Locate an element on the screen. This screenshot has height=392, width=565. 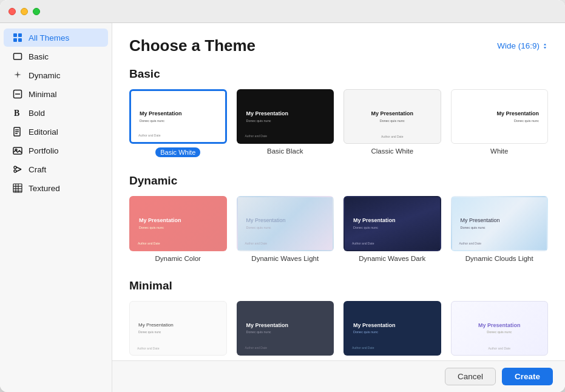
theme-grid-basic: My Presentation Donec quis nunc Author a… is located at coordinates (339, 123).